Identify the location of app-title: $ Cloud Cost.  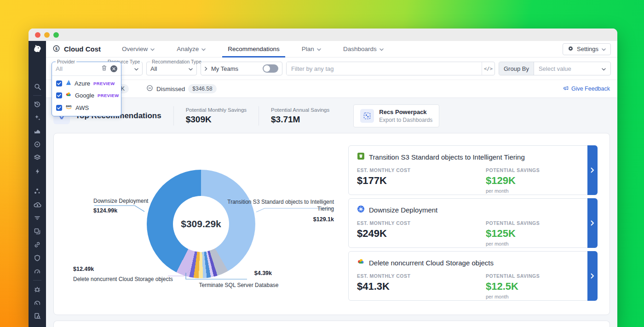
(76, 49).